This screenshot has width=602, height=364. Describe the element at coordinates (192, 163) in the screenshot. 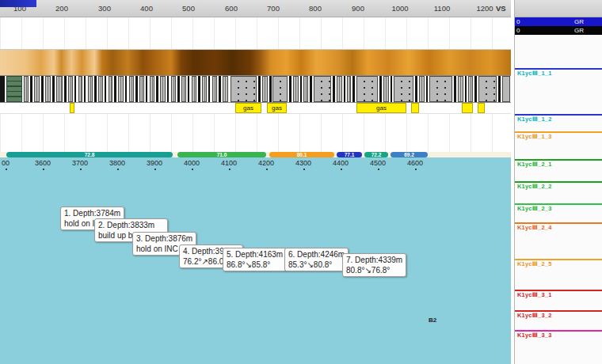

I see `depth-ruler-tick: 4000` at that location.